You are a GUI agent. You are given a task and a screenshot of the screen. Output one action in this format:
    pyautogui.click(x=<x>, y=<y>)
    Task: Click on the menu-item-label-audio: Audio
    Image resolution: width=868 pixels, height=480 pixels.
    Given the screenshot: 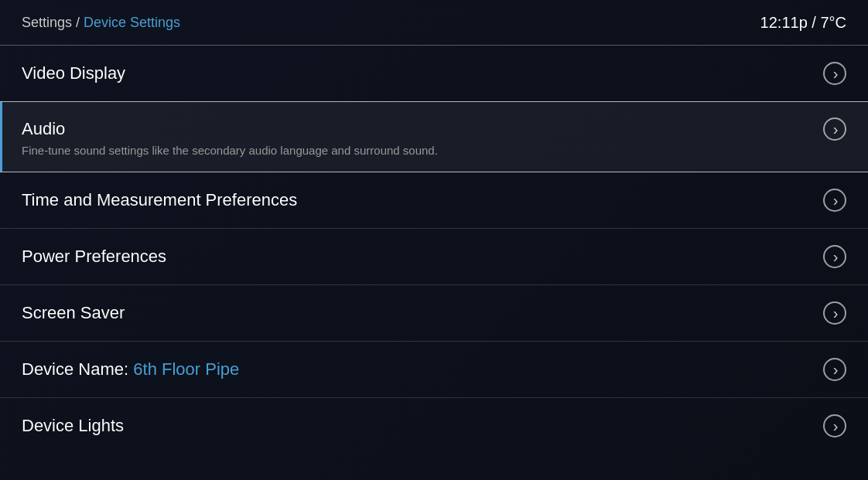 What is the action you would take?
    pyautogui.click(x=43, y=129)
    